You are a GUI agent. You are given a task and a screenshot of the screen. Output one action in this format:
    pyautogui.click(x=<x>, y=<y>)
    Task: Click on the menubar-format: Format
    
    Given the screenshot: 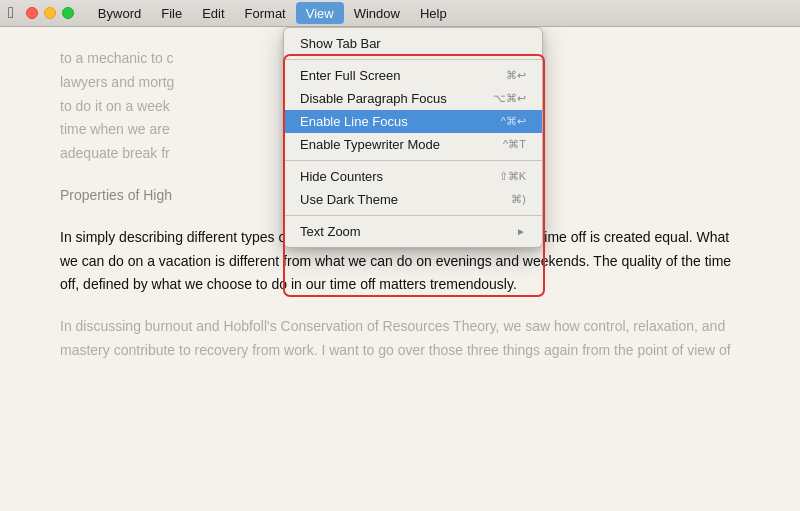 What is the action you would take?
    pyautogui.click(x=266, y=13)
    